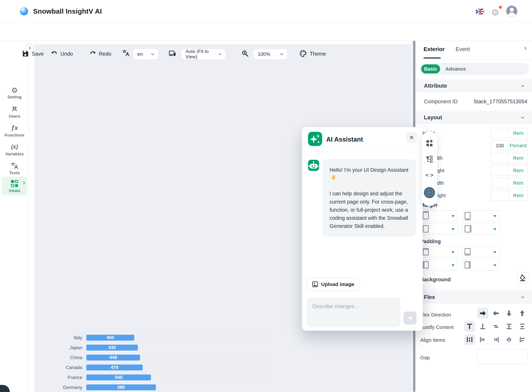 This screenshot has width=532, height=392. What do you see at coordinates (121, 387) in the screenshot?
I see `conversion-value: 580` at bounding box center [121, 387].